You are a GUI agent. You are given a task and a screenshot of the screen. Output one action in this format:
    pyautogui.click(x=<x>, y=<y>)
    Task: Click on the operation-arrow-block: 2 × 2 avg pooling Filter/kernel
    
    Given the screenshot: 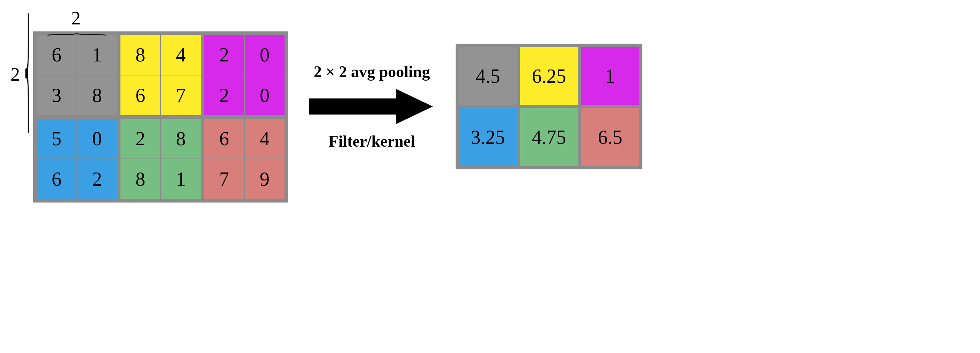 What is the action you would take?
    pyautogui.click(x=372, y=107)
    